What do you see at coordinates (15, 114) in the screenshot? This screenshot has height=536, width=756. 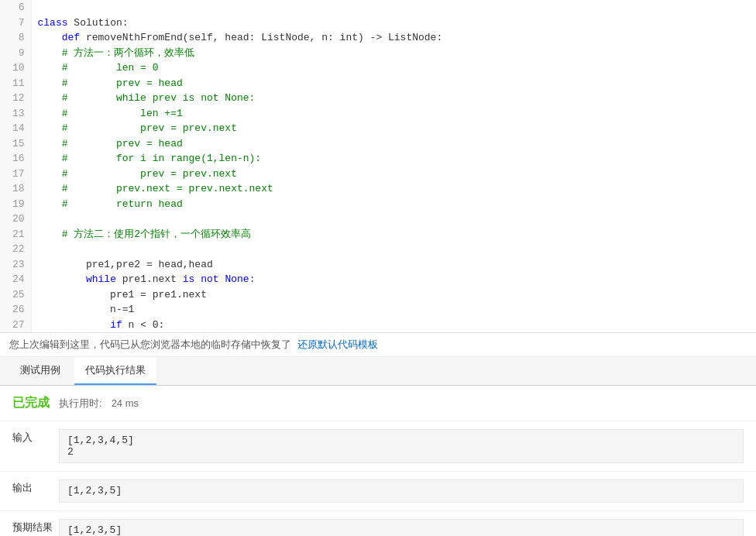 I see `line-number: 13` at bounding box center [15, 114].